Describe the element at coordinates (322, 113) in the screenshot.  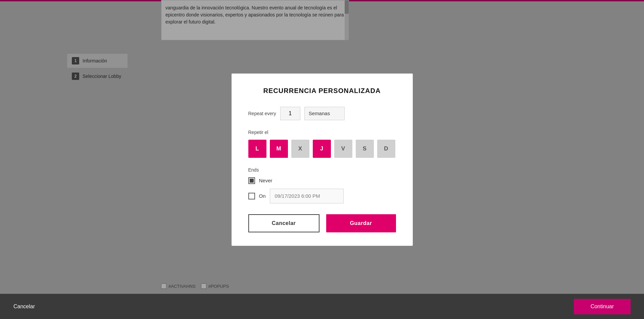
I see `repeat-every-row: Repeat every Semanas Días Meses` at that location.